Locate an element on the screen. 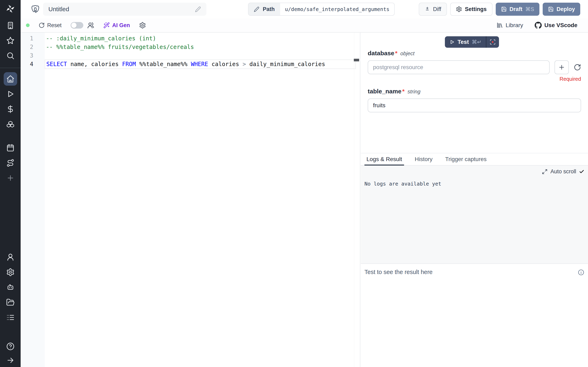  library-button: Library is located at coordinates (510, 25).